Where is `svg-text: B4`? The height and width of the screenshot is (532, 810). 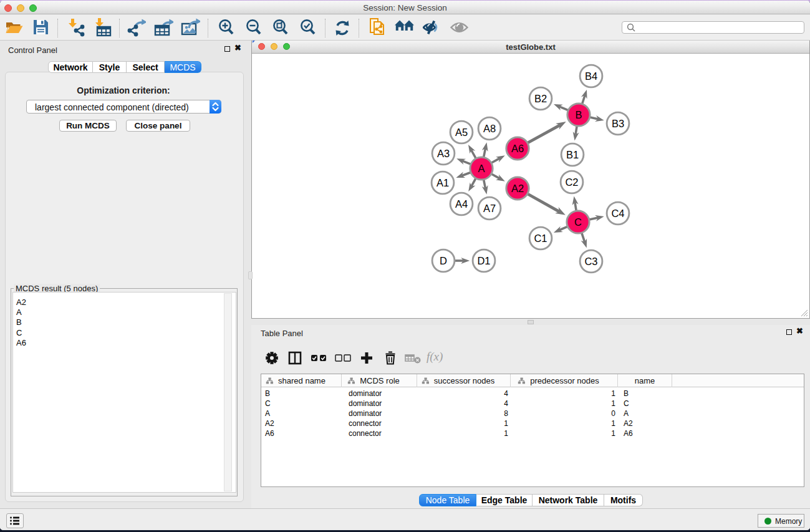
svg-text: B4 is located at coordinates (591, 76).